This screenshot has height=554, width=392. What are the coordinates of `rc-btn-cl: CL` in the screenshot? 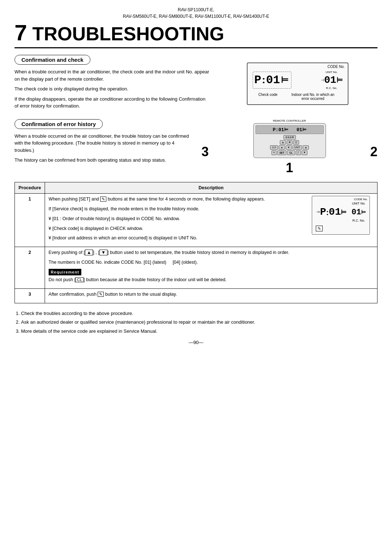 It's located at (291, 153).